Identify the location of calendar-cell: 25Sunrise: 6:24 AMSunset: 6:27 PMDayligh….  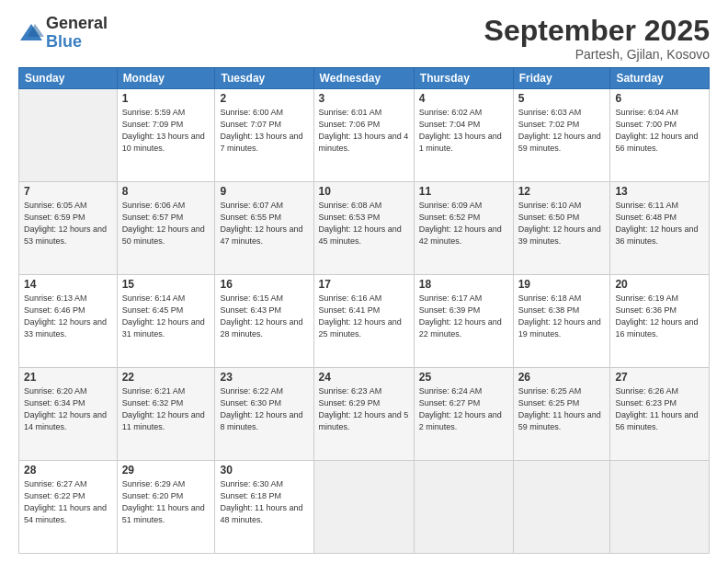
(463, 414).